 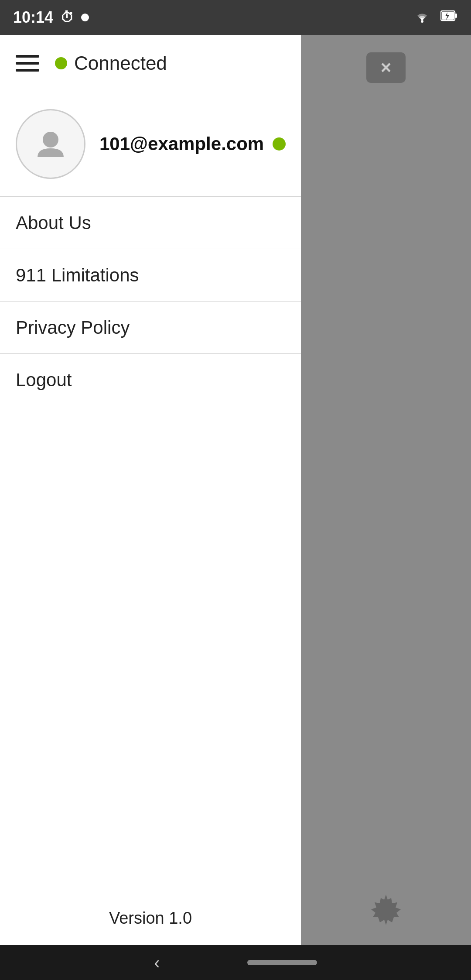 I want to click on connection-status: Connected, so click(x=109, y=63).